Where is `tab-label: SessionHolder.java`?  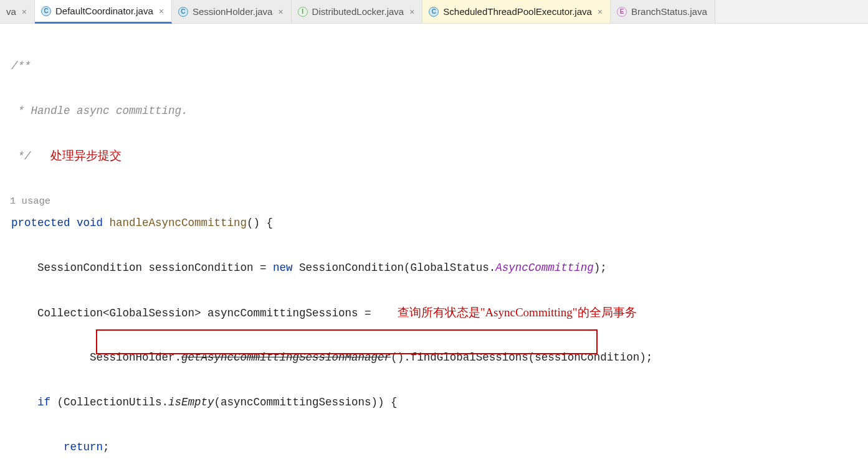 tab-label: SessionHolder.java is located at coordinates (232, 11).